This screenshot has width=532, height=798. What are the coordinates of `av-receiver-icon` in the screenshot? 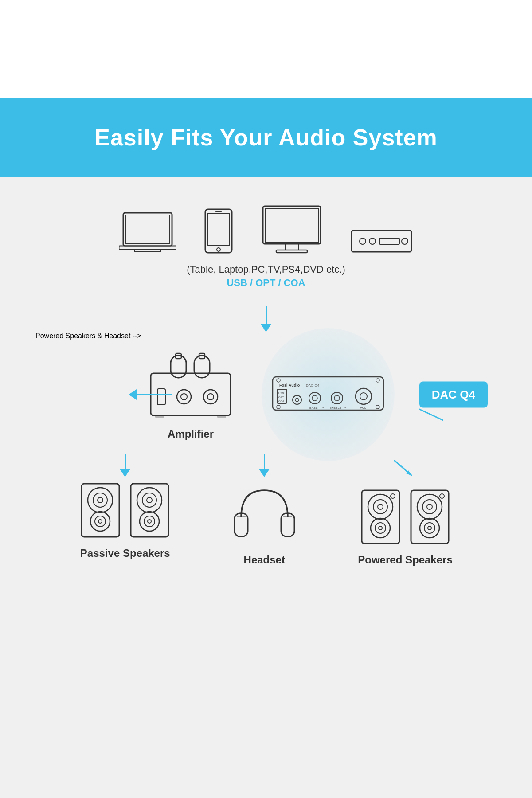 It's located at (381, 240).